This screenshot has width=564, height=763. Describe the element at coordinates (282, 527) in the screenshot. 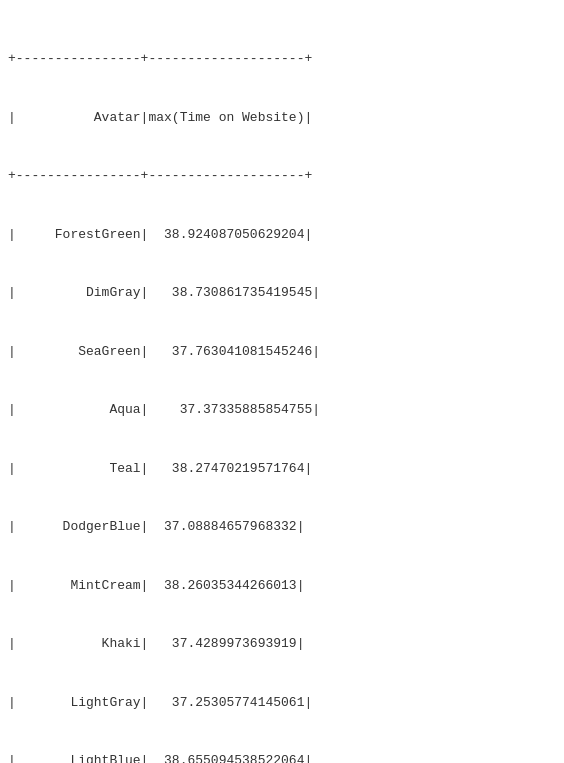

I see `table1-row-5: | DodgerBlue| 37.08884657968332|` at that location.